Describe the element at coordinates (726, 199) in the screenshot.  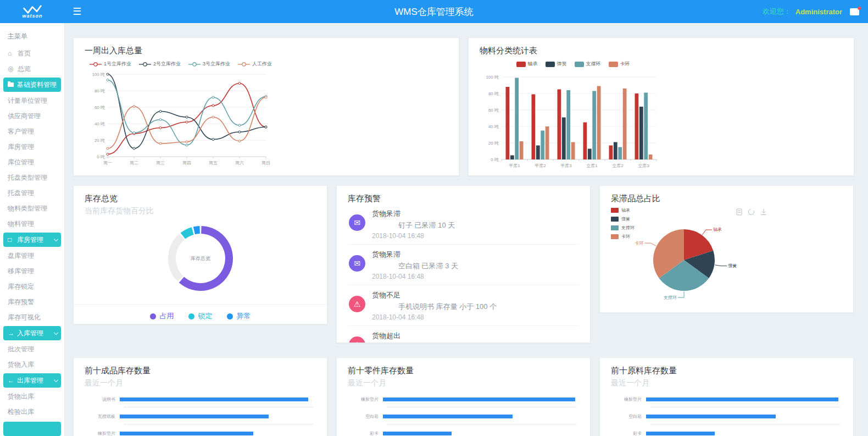
I see `card-title: 呆滞品总占比` at that location.